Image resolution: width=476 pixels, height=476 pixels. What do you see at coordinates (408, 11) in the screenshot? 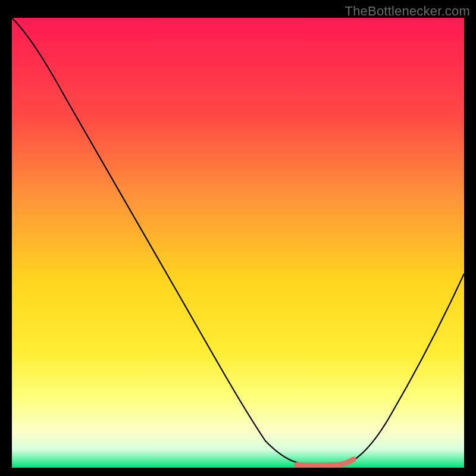
I see `watermark-text: TheBottlenecker.com` at bounding box center [408, 11].